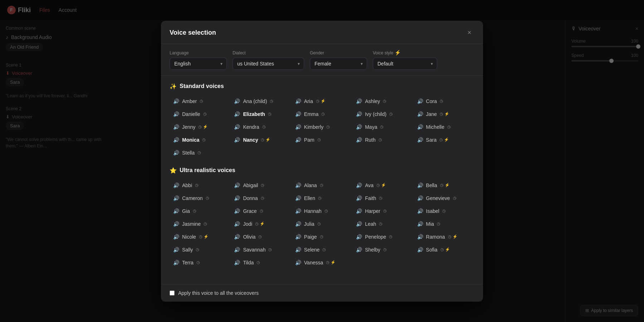  Describe the element at coordinates (405, 64) in the screenshot. I see `voice-style-select: Default` at that location.